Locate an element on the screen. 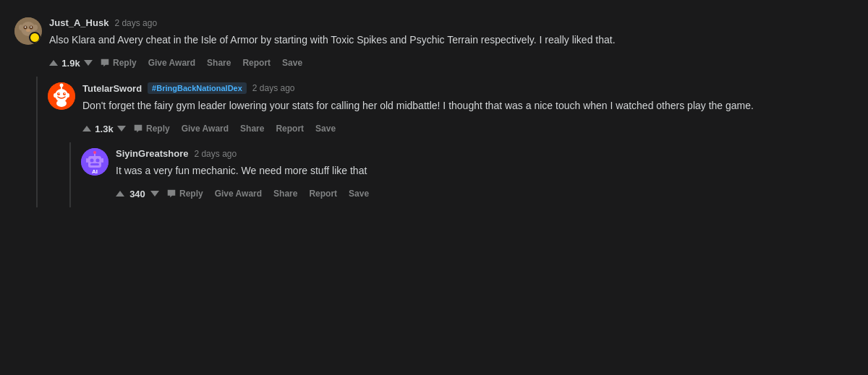  avatar: AI is located at coordinates (95, 162).